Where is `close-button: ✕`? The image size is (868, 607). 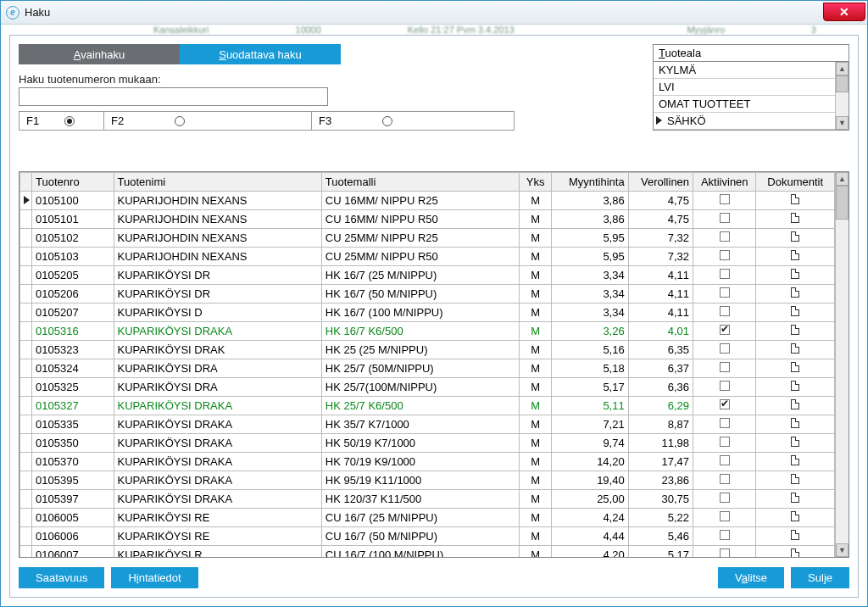
close-button: ✕ is located at coordinates (844, 12).